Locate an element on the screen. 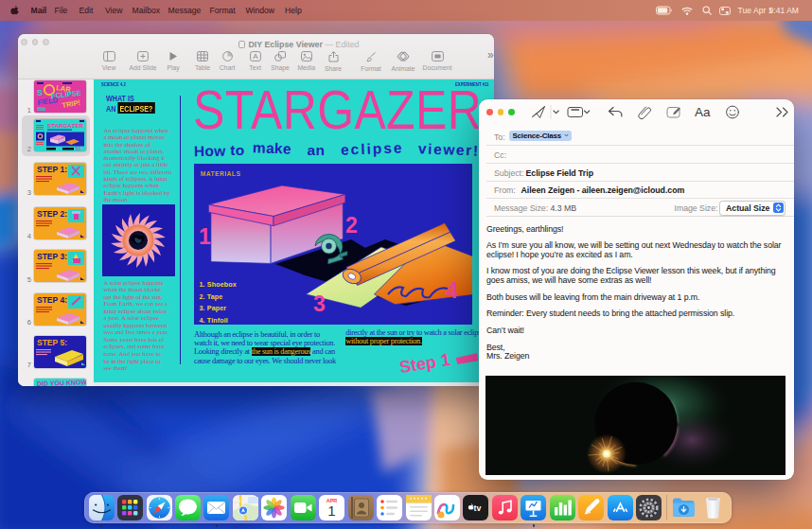  svg-text: 2 is located at coordinates (352, 225).